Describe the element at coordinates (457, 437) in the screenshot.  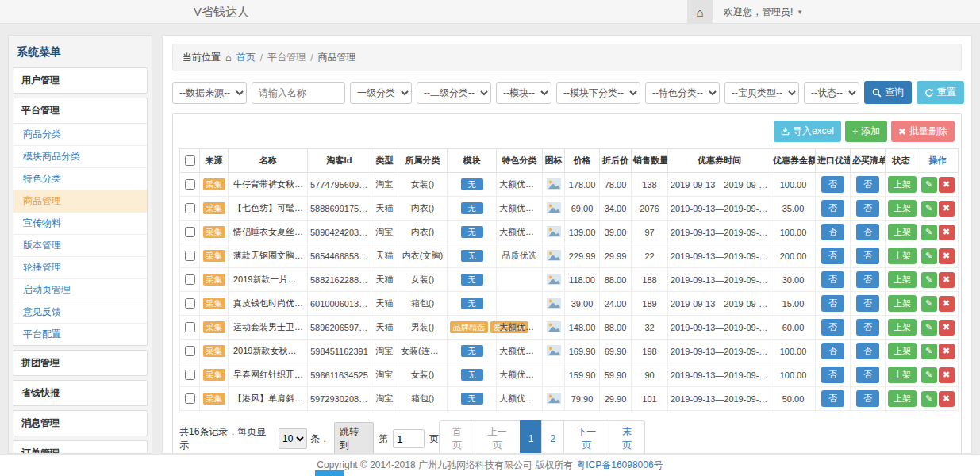
I see `pager-first: 首页` at that location.